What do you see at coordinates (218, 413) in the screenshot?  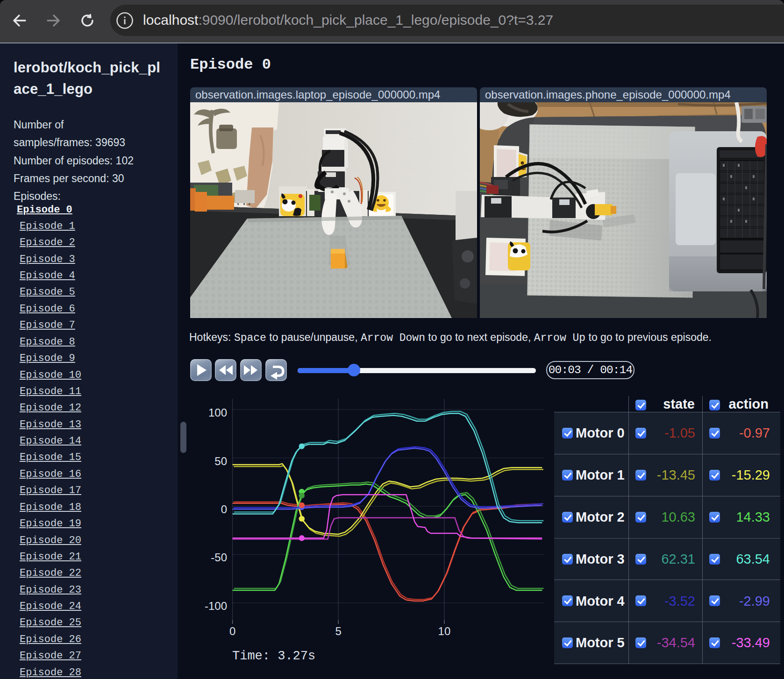 I see `svg-text: 100` at bounding box center [218, 413].